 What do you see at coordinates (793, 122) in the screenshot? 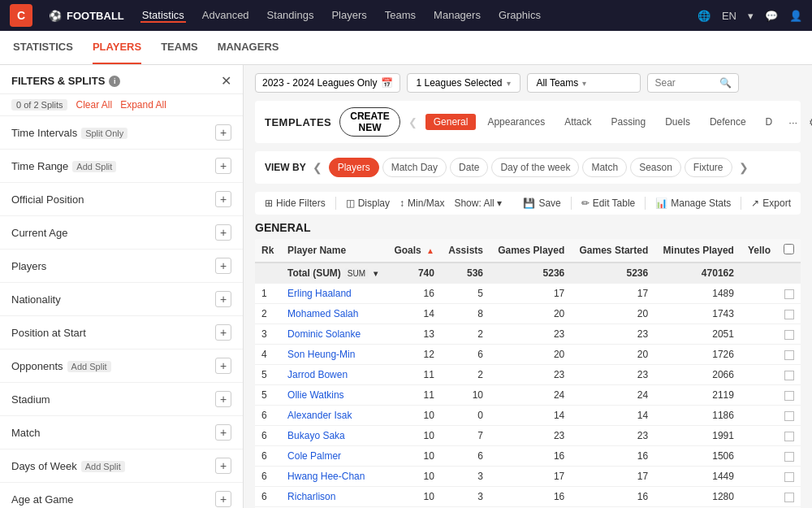
I see `more-templates-button: ···` at bounding box center [793, 122].